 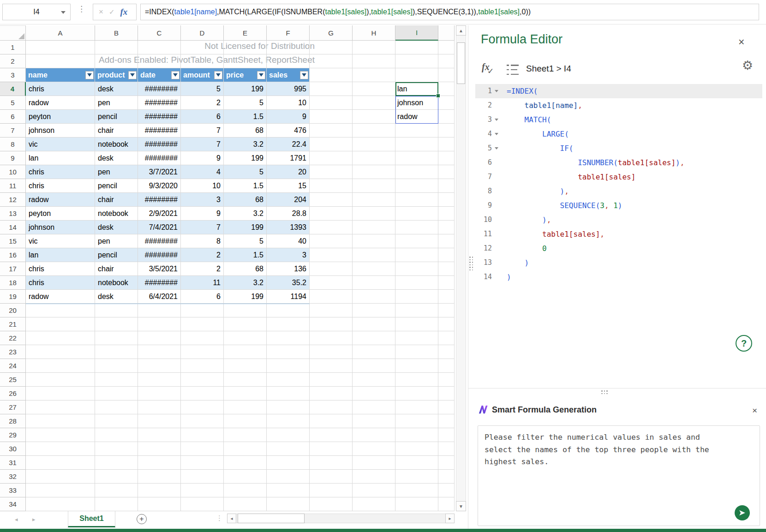 I want to click on column-header-G: G, so click(x=331, y=33).